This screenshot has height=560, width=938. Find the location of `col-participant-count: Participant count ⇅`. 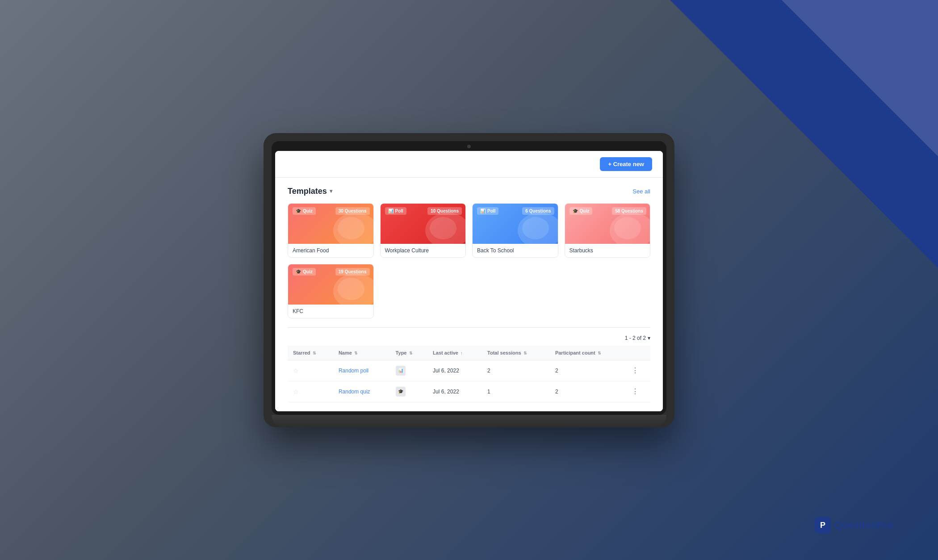

col-participant-count: Participant count ⇅ is located at coordinates (588, 353).